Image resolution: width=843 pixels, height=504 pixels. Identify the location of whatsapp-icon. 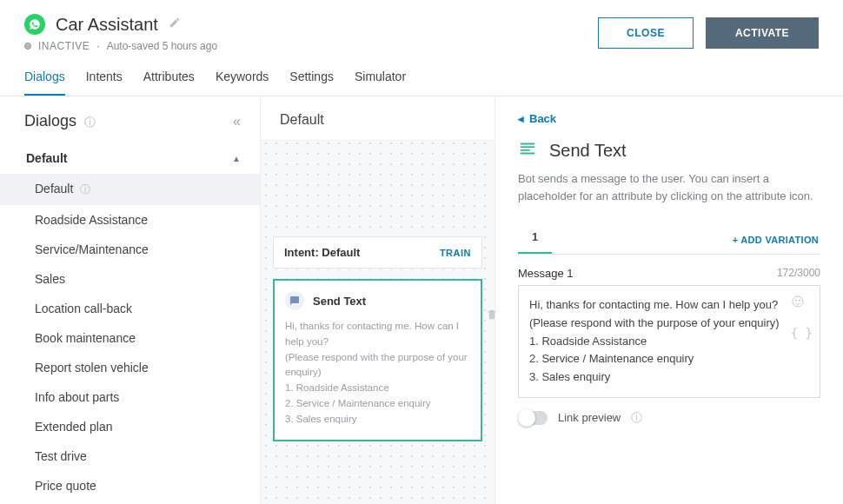
(35, 24).